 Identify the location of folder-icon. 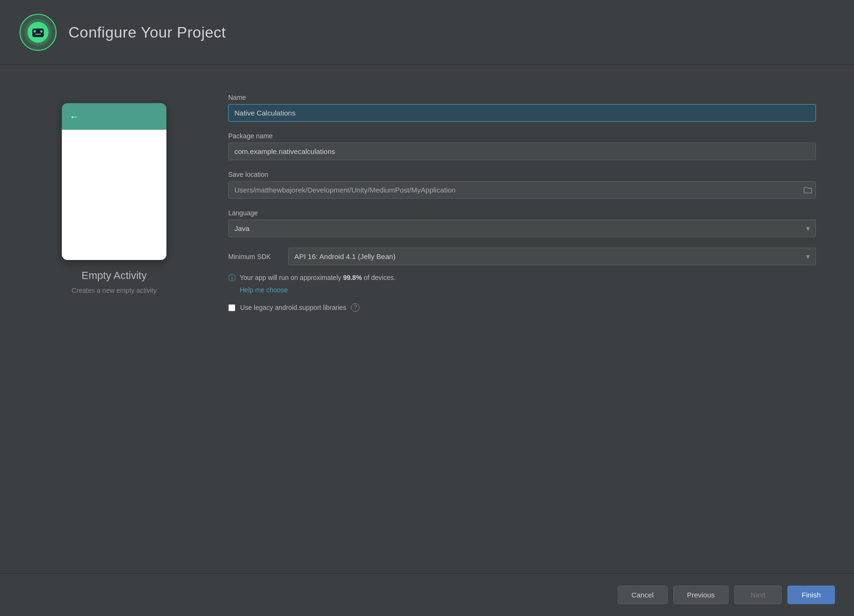
(808, 190).